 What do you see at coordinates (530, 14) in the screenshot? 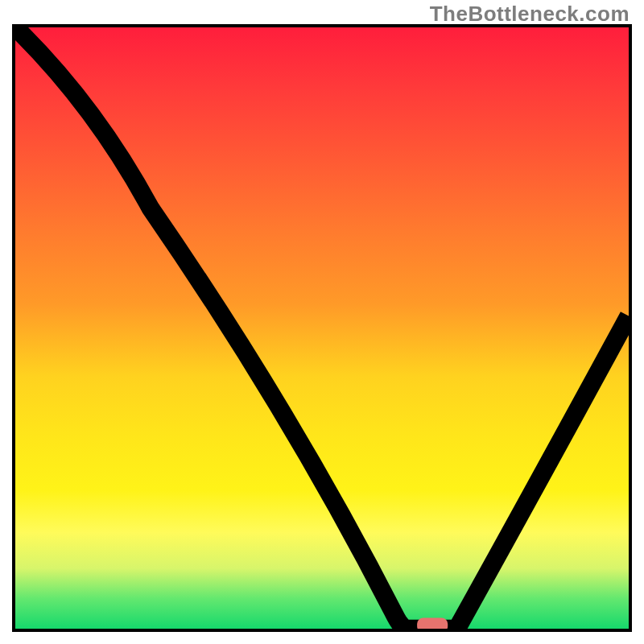
I see `watermark-label: TheBottleneck.com` at bounding box center [530, 14].